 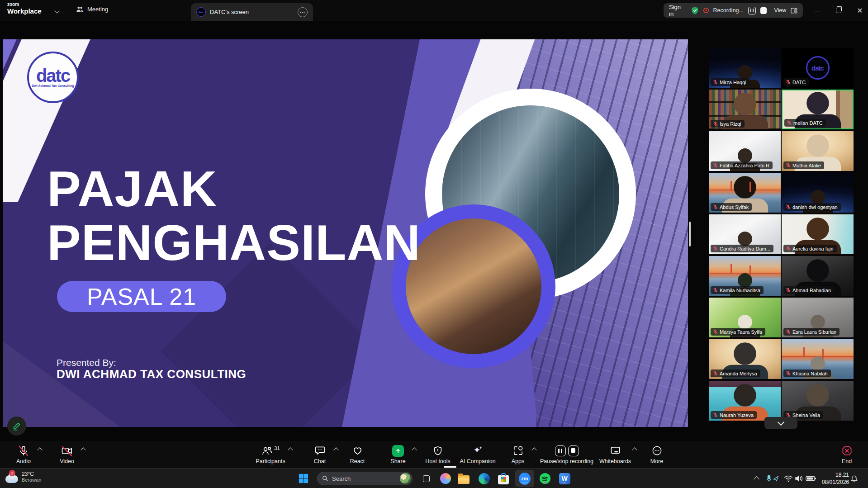 I want to click on copilot-icon, so click(x=446, y=479).